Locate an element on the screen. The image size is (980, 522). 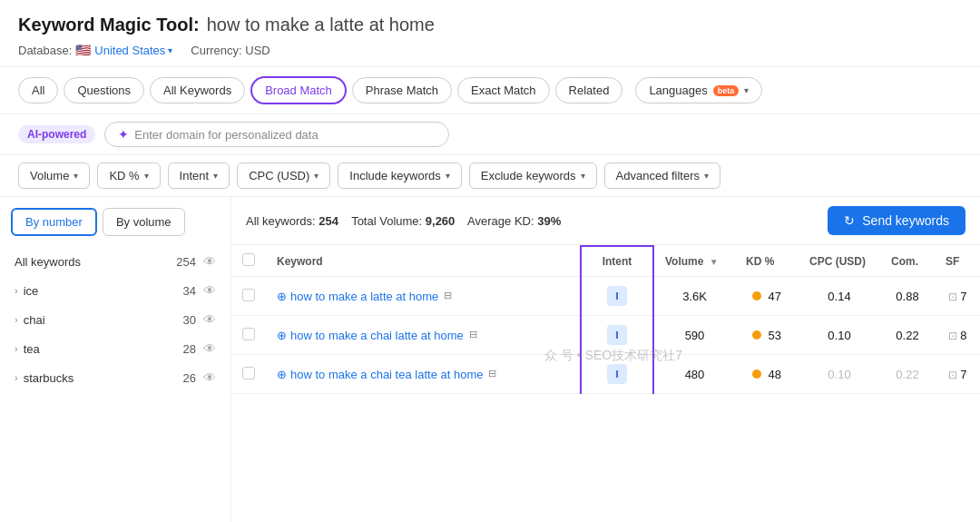
advanced-filters: Advanced filters ▾ is located at coordinates (662, 176).